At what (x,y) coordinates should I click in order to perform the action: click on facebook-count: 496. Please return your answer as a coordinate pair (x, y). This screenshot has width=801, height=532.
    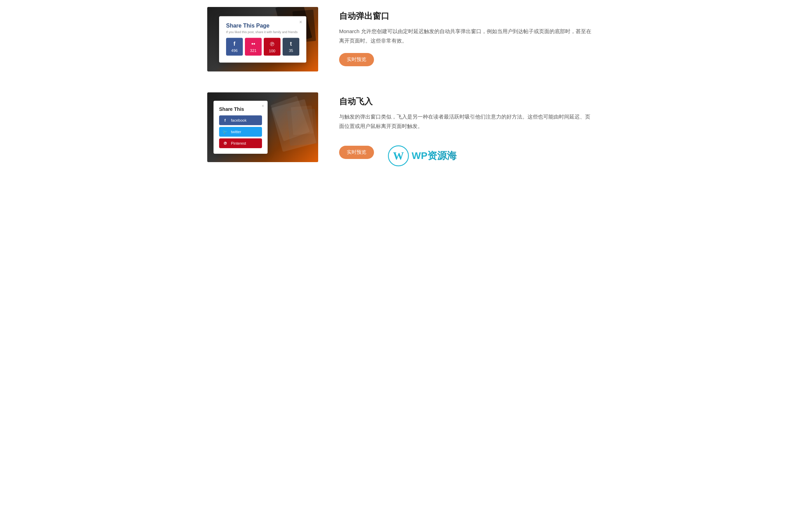
    Looking at the image, I should click on (234, 51).